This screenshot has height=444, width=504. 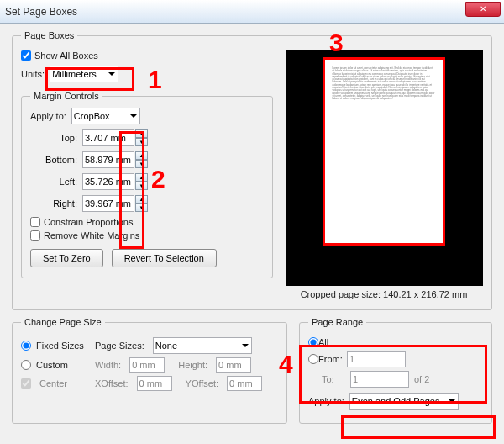 What do you see at coordinates (108, 138) in the screenshot?
I see `top-margin-input` at bounding box center [108, 138].